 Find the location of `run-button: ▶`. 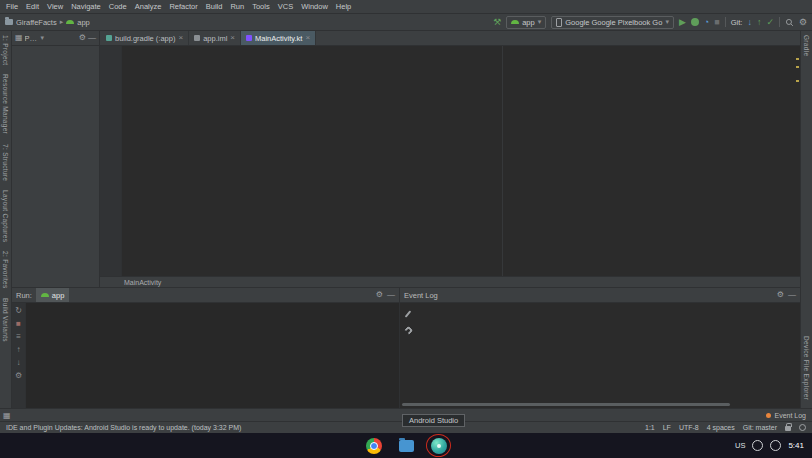

run-button: ▶ is located at coordinates (682, 22).